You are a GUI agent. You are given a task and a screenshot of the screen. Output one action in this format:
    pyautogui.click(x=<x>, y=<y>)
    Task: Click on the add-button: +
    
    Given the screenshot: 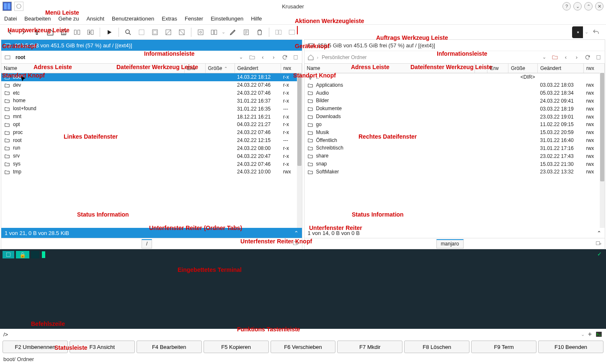 What is the action you would take?
    pyautogui.click(x=590, y=334)
    